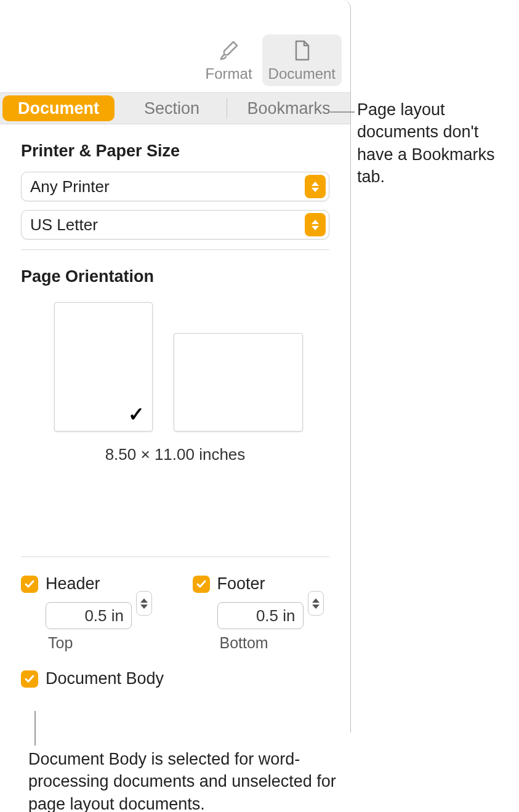 This screenshot has width=519, height=812. I want to click on header-label: Header, so click(73, 584).